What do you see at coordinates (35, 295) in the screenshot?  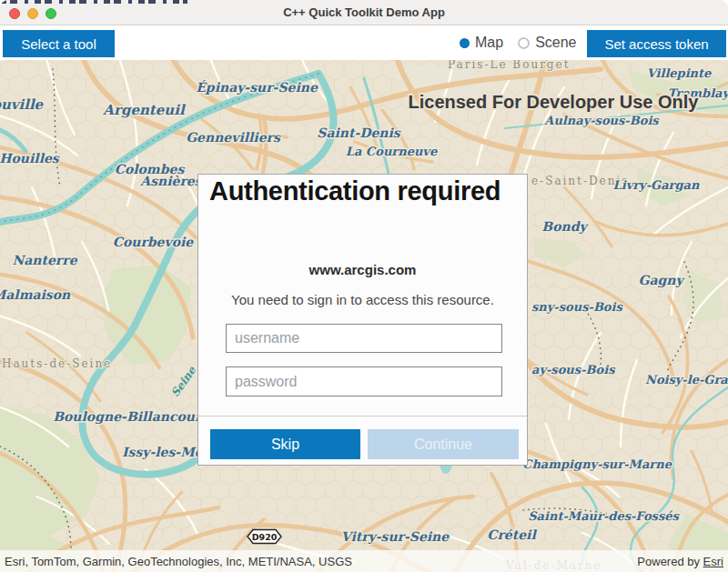 I see `map-city-label: Malmaison` at bounding box center [35, 295].